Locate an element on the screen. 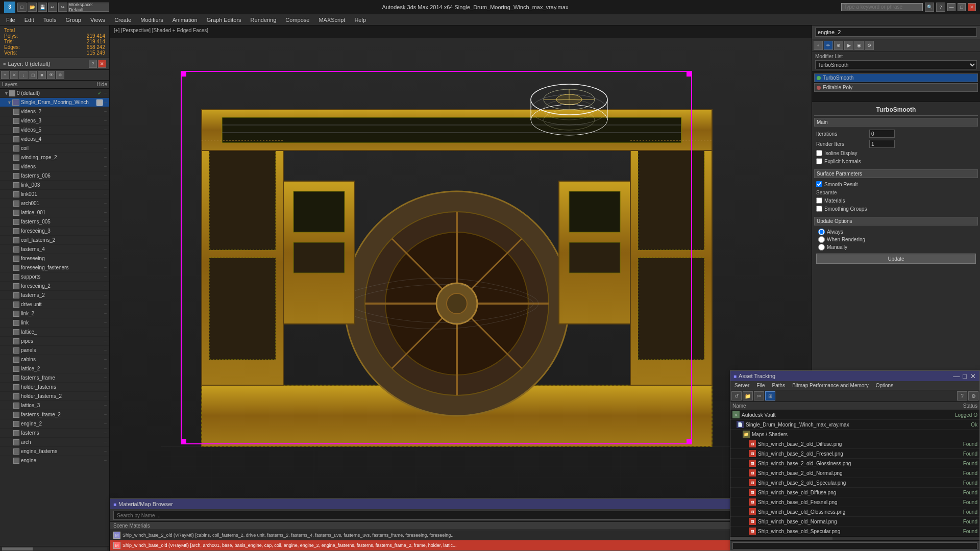 This screenshot has height=551, width=980. at-row-img1: 🖼 Ship_winch_base_2_old_Diffuse.png Foun… is located at coordinates (855, 444).